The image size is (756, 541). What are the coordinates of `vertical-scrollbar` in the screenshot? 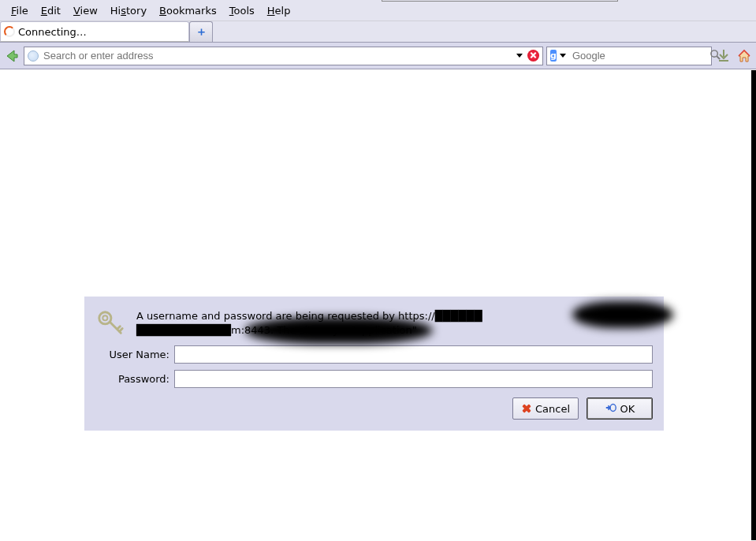 It's located at (754, 305).